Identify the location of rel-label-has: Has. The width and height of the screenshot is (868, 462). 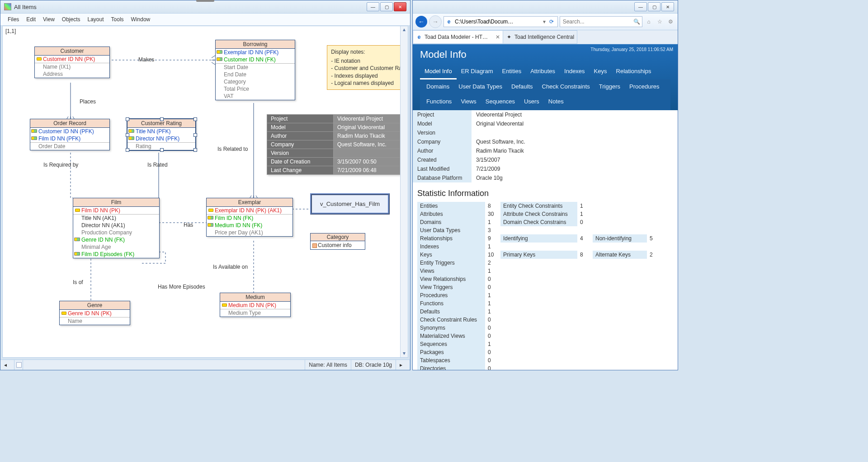
(188, 225).